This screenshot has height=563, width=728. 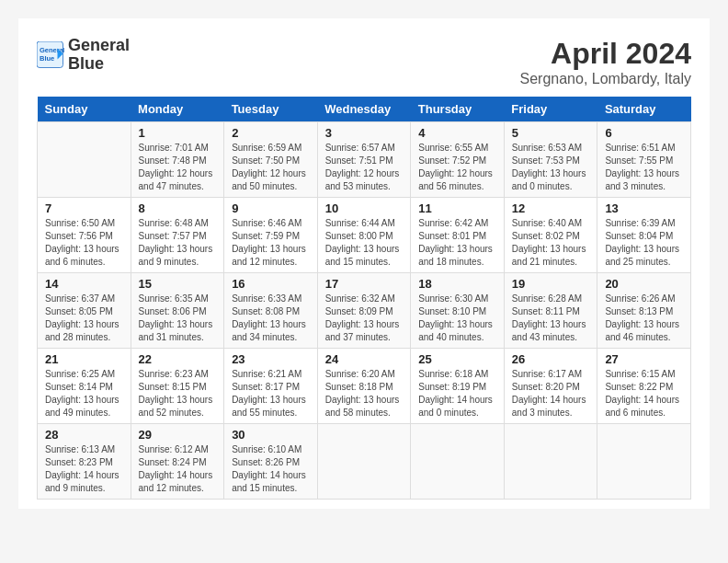 What do you see at coordinates (364, 318) in the screenshot?
I see `day-info: Sunrise: 6:32 AM Sunset: 8:09 PM Dayligh…` at bounding box center [364, 318].